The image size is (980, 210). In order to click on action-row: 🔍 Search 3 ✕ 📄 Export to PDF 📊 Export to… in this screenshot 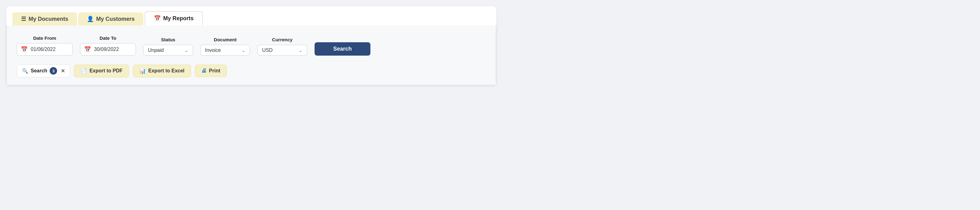, I will do `click(251, 71)`.